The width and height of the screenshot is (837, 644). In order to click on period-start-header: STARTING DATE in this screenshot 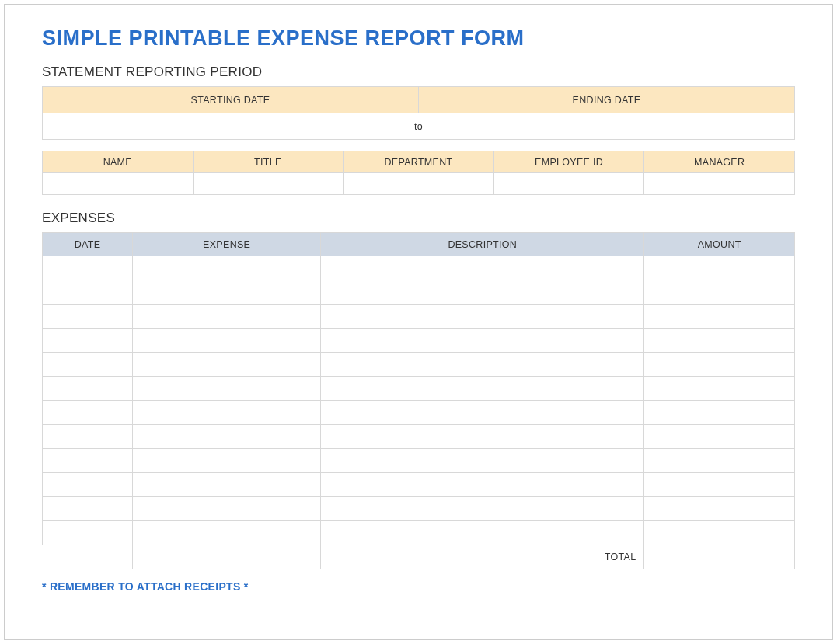, I will do `click(231, 100)`.